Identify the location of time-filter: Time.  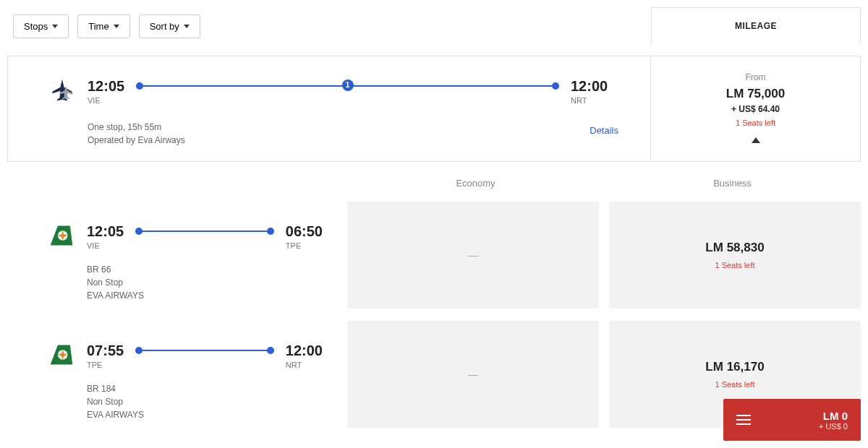
(103, 26).